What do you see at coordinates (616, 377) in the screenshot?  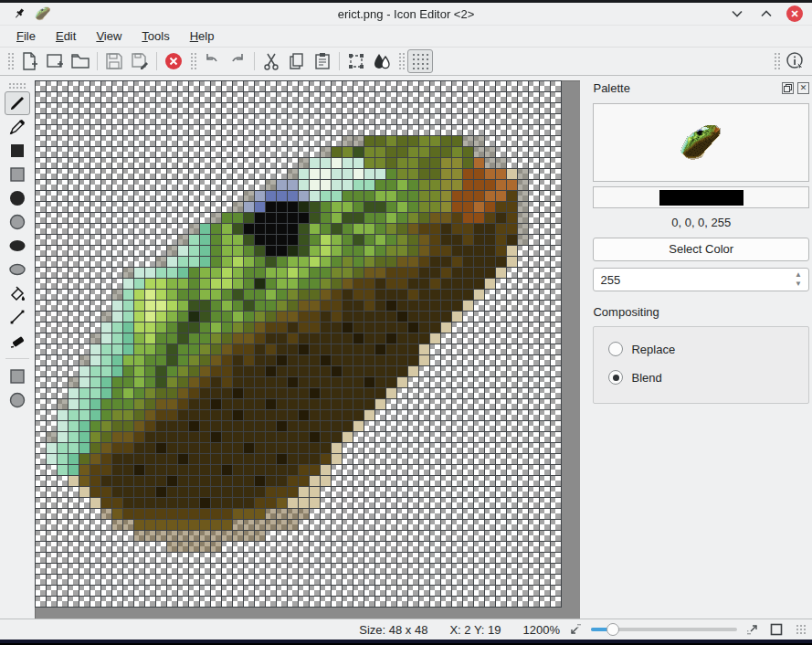 I see `blend-radio` at bounding box center [616, 377].